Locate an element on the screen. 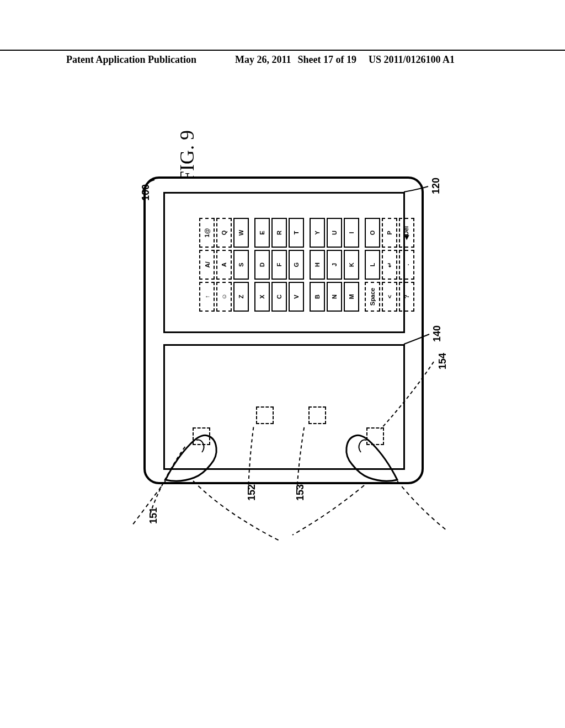  key-space: Space is located at coordinates (372, 297).